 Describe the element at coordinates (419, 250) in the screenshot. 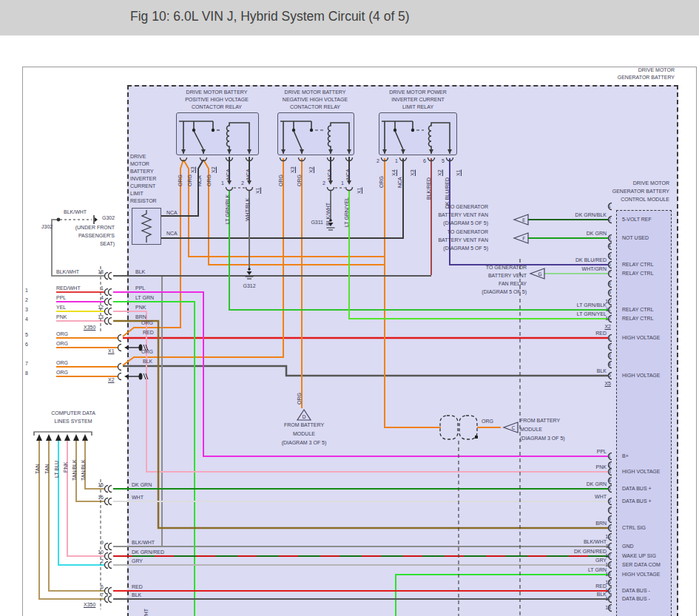

I see `wire-ltgrnblk` at that location.